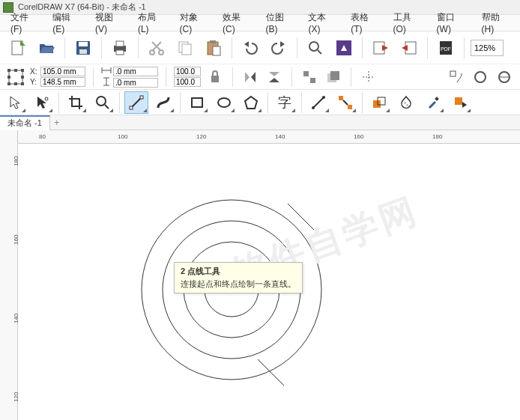 Image resolution: width=520 pixels, height=420 pixels. Describe the element at coordinates (456, 77) in the screenshot. I see `convert-curve-button` at that location.